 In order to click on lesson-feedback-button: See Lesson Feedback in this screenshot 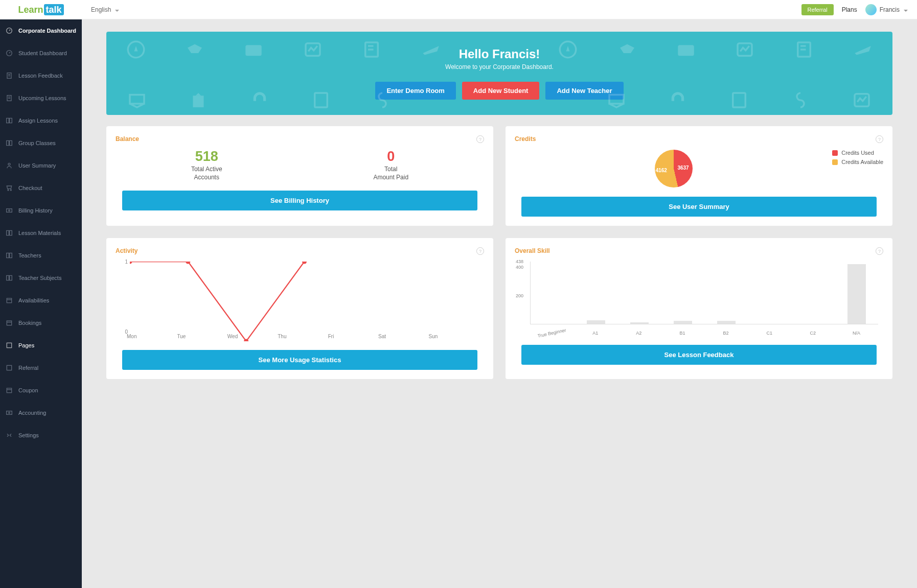, I will do `click(699, 355)`.